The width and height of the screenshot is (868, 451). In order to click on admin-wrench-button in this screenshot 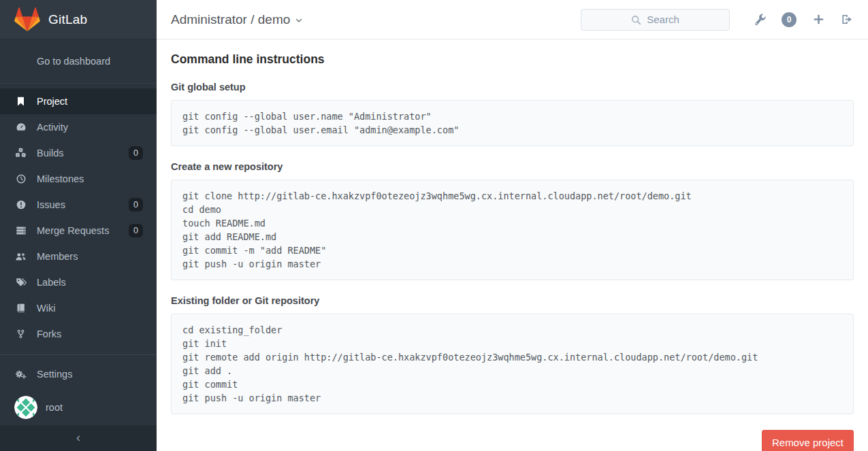, I will do `click(760, 20)`.